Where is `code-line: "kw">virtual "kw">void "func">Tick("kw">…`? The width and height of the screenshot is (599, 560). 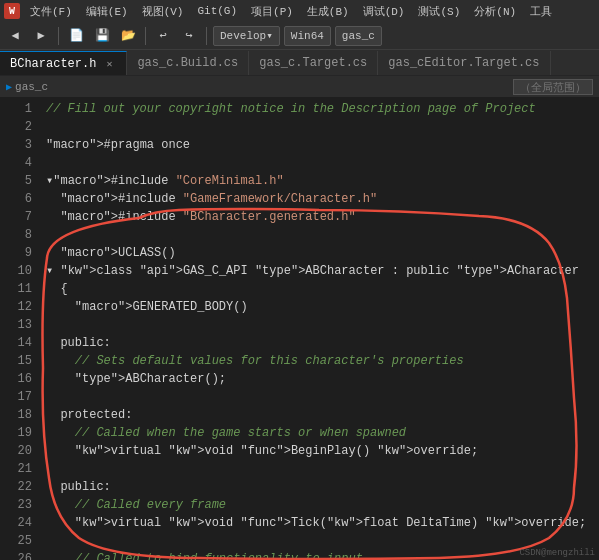 code-line: "kw">virtual "kw">void "func">Tick("kw">… is located at coordinates (318, 523).